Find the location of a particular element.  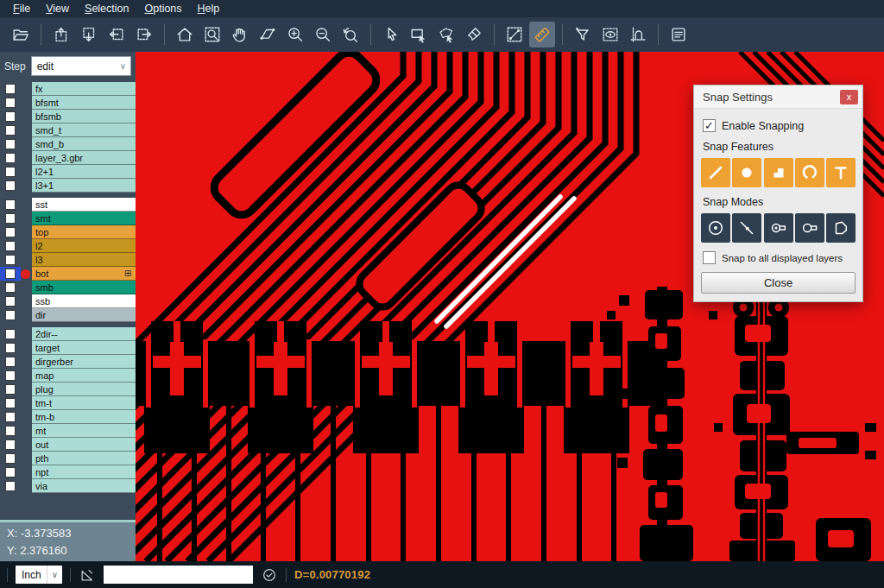

view-options-button is located at coordinates (610, 35).